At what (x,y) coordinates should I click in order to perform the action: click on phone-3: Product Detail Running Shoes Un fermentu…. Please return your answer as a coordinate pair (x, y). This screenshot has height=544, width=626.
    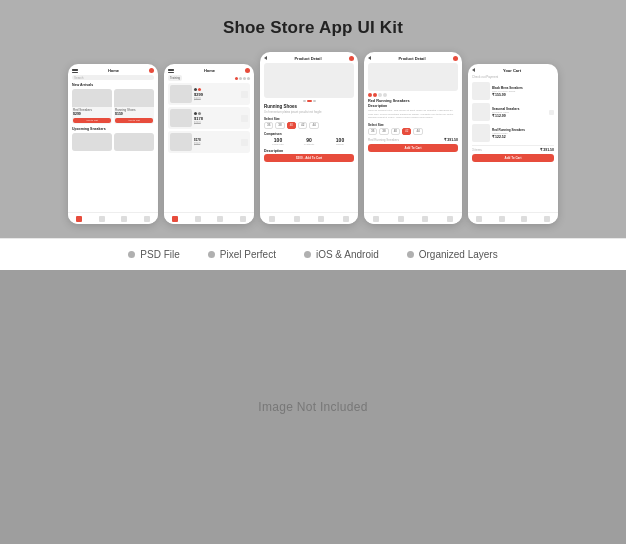
    Looking at the image, I should click on (309, 138).